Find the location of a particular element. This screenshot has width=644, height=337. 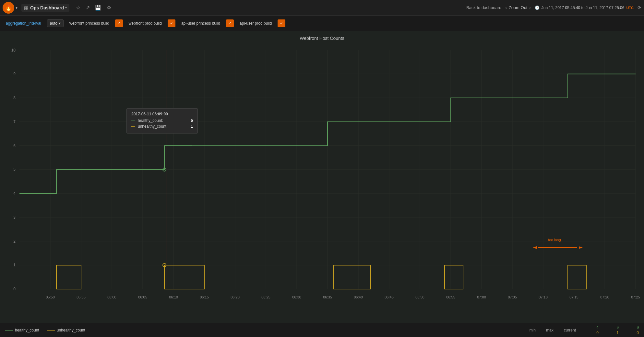

refresh-button: ⟳ is located at coordinates (639, 8).